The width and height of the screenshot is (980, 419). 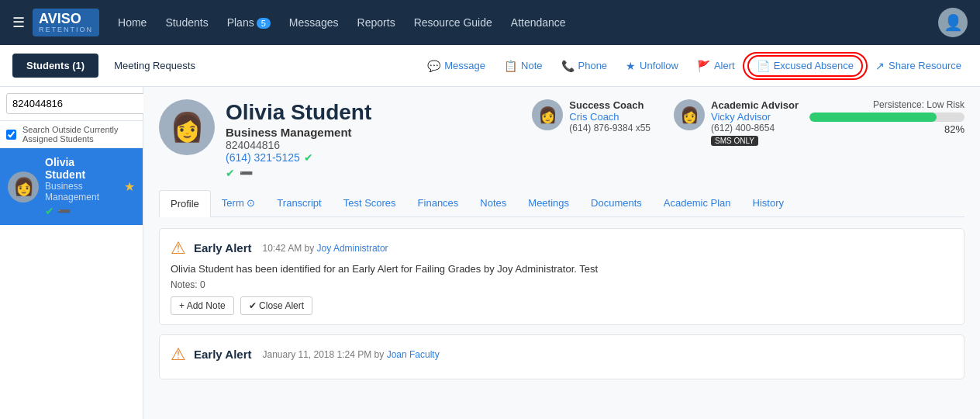 What do you see at coordinates (755, 128) in the screenshot?
I see `academic-advisor-phone: (612) 400-8654` at bounding box center [755, 128].